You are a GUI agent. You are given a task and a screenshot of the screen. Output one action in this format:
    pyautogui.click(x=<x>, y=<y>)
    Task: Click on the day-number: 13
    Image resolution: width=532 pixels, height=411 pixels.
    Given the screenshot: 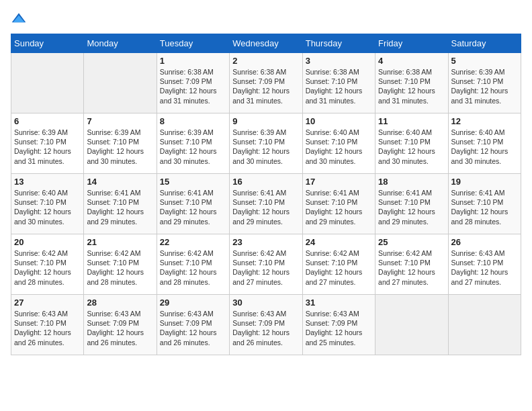 What is the action you would take?
    pyautogui.click(x=47, y=181)
    